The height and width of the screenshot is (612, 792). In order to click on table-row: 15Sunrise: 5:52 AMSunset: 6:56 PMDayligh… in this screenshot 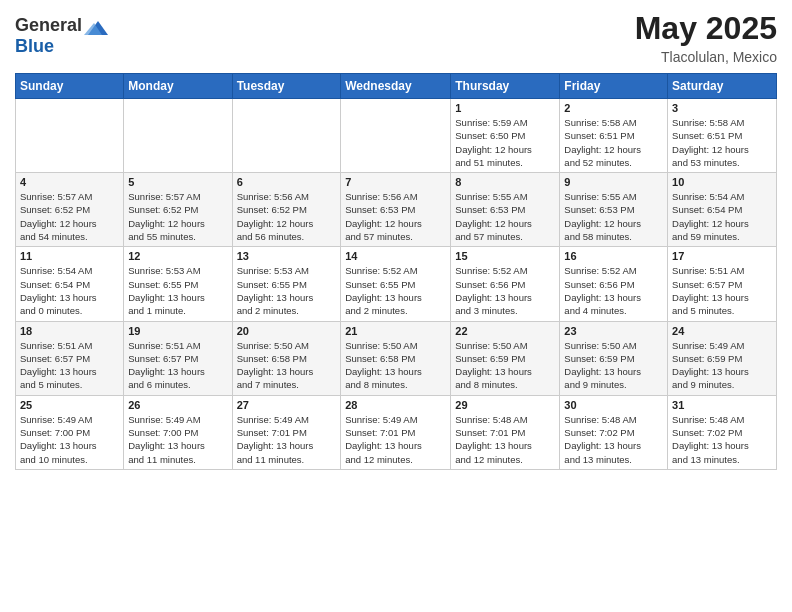, I will do `click(506, 284)`.